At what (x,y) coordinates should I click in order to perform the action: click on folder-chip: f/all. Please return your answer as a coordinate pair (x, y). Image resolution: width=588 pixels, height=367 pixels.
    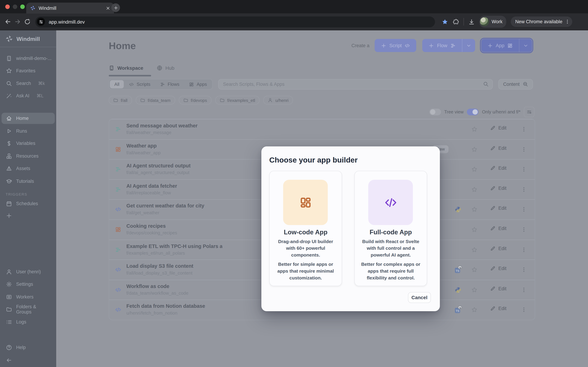
    Looking at the image, I should click on (120, 100).